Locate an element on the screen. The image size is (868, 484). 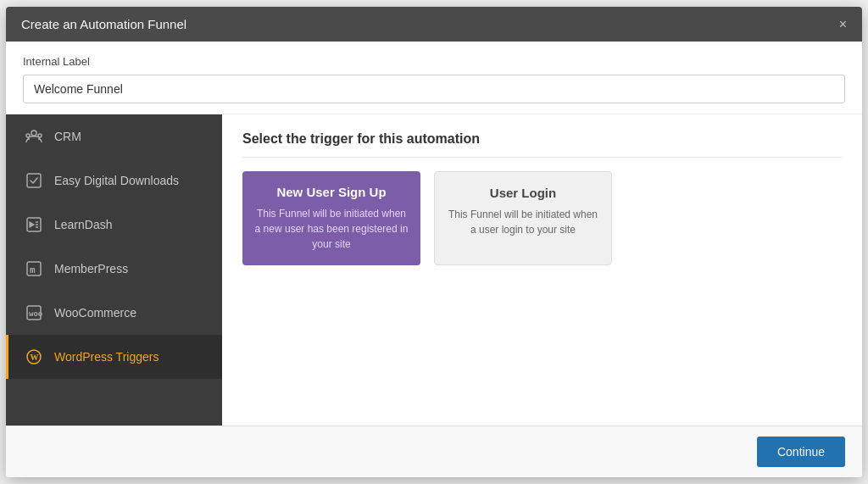
sidebar-item-memberpress: m MemberPress is located at coordinates (114, 269).